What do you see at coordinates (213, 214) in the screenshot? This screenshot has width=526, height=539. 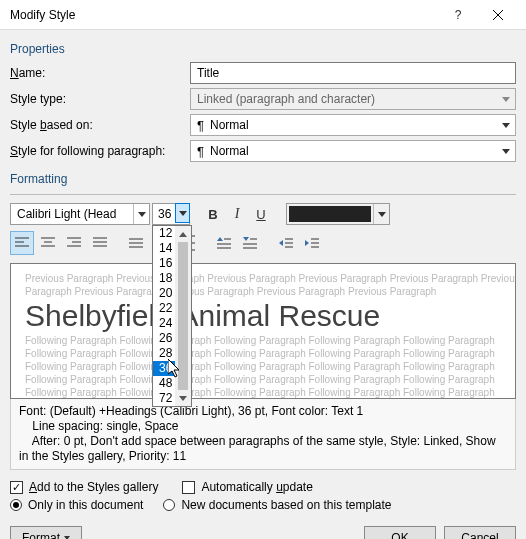 I see `bold-button: B` at bounding box center [213, 214].